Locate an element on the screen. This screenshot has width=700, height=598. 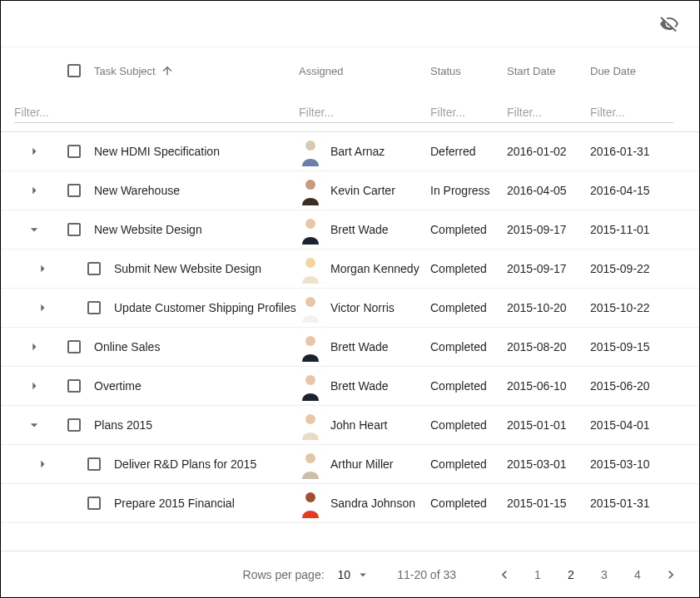
pager: 1234 is located at coordinates (588, 575).